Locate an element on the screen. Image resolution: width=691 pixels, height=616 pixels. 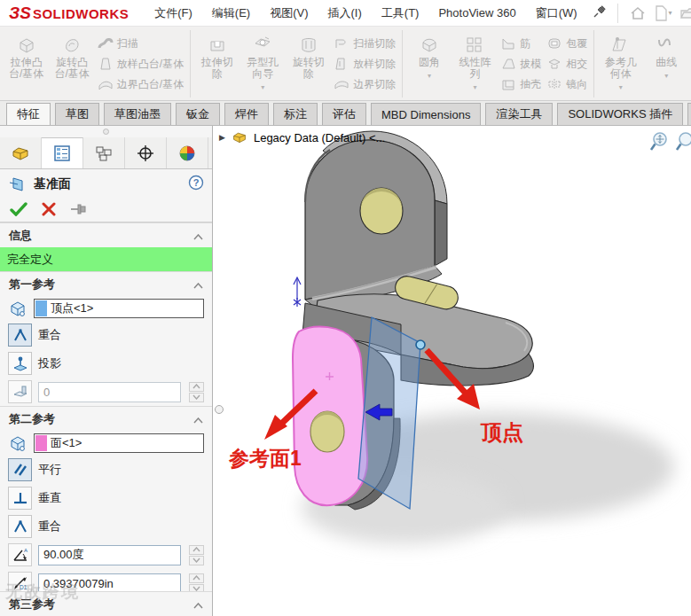
menu-tools: 工具(T) is located at coordinates (401, 13).